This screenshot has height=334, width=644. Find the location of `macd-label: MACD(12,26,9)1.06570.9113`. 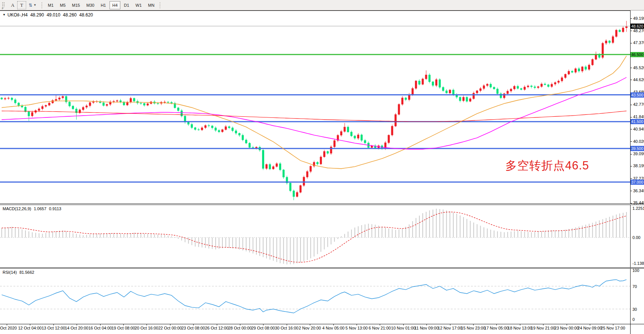

macd-label: MACD(12,26,9)1.06570.9113 is located at coordinates (32, 209).